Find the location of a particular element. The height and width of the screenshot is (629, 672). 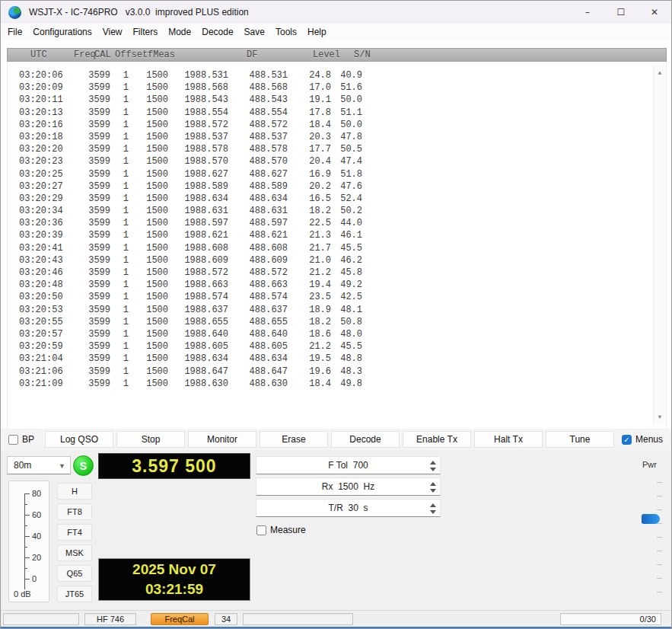

pwr-slider-tick is located at coordinates (659, 538).